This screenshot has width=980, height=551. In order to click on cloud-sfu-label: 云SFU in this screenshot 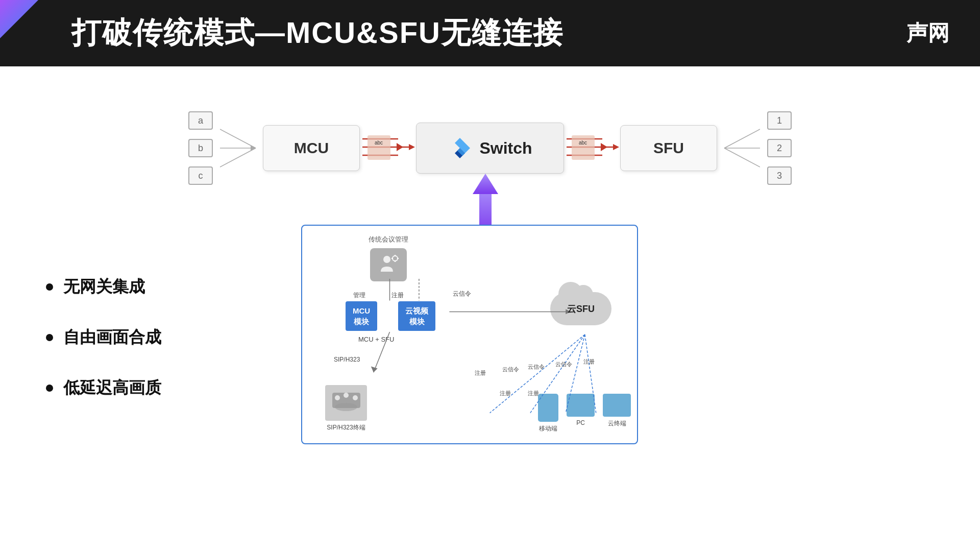, I will do `click(581, 309)`.